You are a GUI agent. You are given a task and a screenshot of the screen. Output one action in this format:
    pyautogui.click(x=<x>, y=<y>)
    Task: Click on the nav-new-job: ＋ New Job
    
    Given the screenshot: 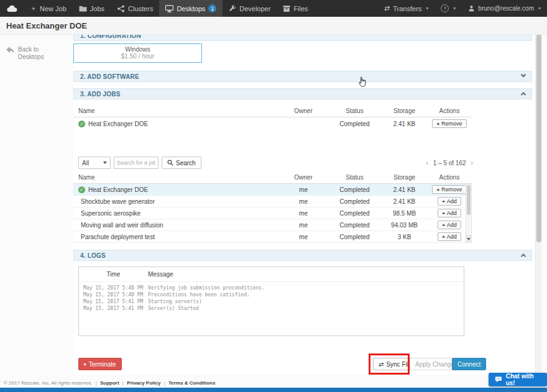 What is the action you would take?
    pyautogui.click(x=48, y=9)
    